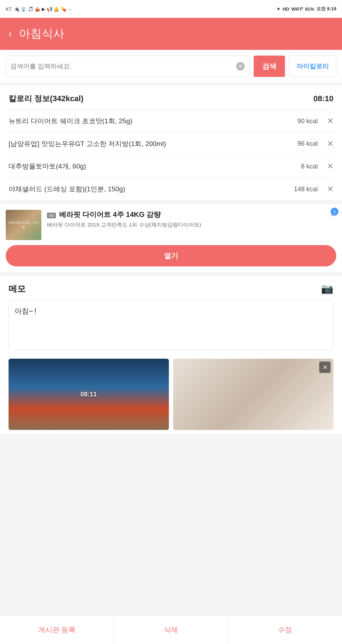 The width and height of the screenshot is (342, 644). What do you see at coordinates (171, 102) in the screenshot?
I see `calorie-header: 칼로리 정보(342kcal) 08:10` at bounding box center [171, 102].